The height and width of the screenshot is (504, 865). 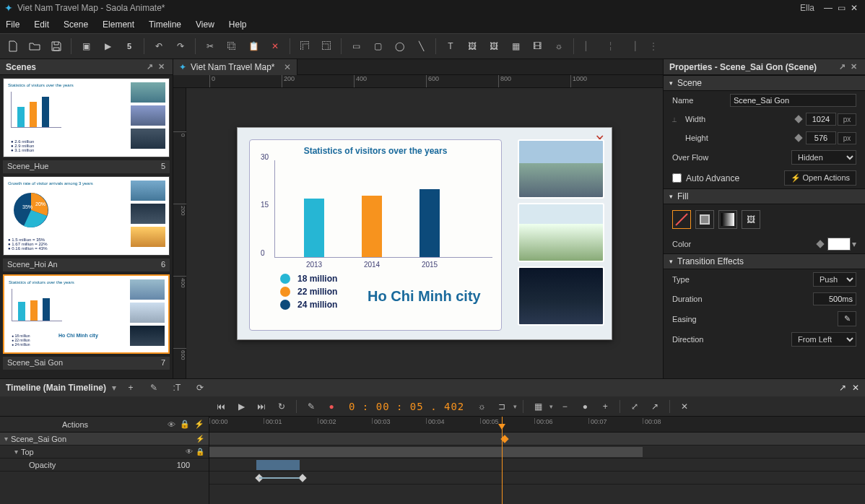 What do you see at coordinates (821, 138) in the screenshot?
I see `height-input` at bounding box center [821, 138].